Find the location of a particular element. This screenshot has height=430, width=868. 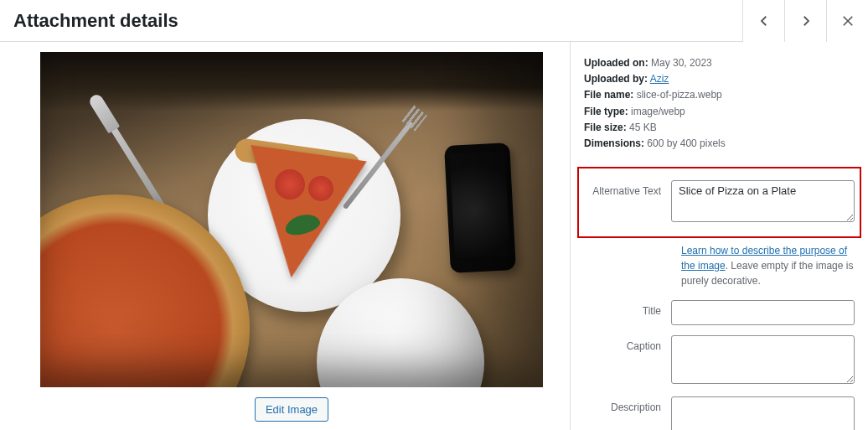

uploaded-by-label: Uploaded by: is located at coordinates (616, 79).